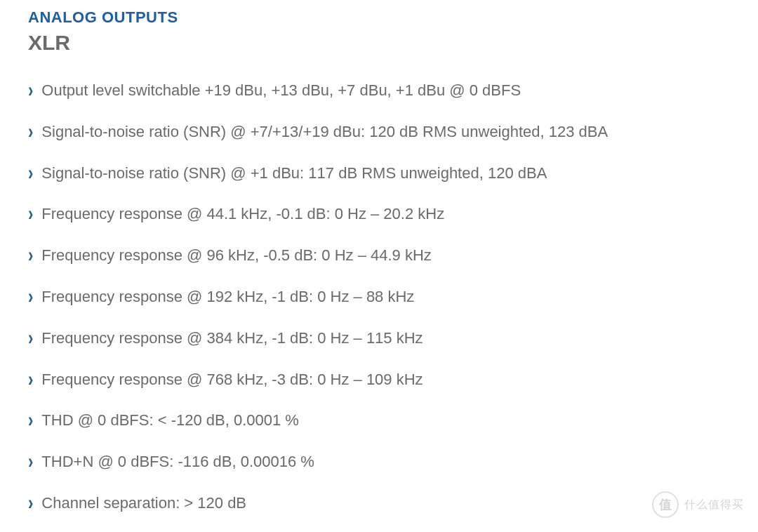 This screenshot has height=532, width=758. What do you see at coordinates (379, 380) in the screenshot?
I see `list-item: › Frequency response @ 768 kHz, -3 dB: 0…` at bounding box center [379, 380].